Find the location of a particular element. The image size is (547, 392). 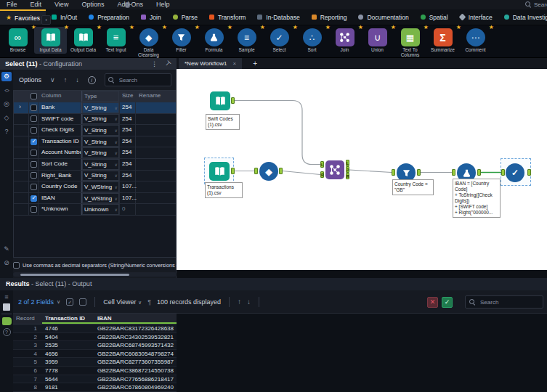

cell-viewer-dropdown: Cell Viewer ∨ is located at coordinates (122, 302).